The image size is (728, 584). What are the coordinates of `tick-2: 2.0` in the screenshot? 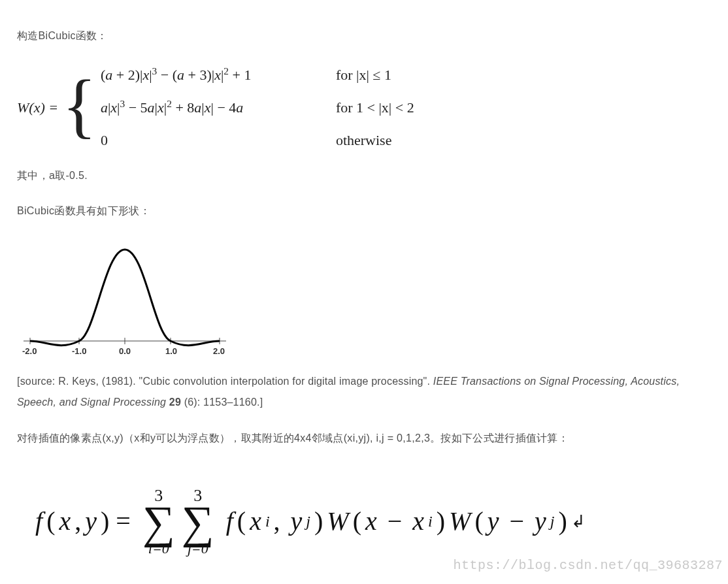 It's located at (219, 351).